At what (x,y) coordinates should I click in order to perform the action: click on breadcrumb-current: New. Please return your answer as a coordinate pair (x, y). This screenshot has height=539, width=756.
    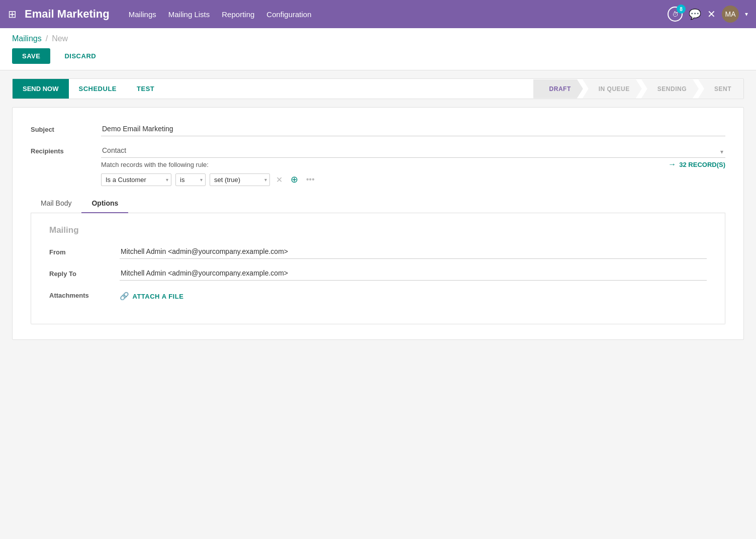
    Looking at the image, I should click on (60, 39).